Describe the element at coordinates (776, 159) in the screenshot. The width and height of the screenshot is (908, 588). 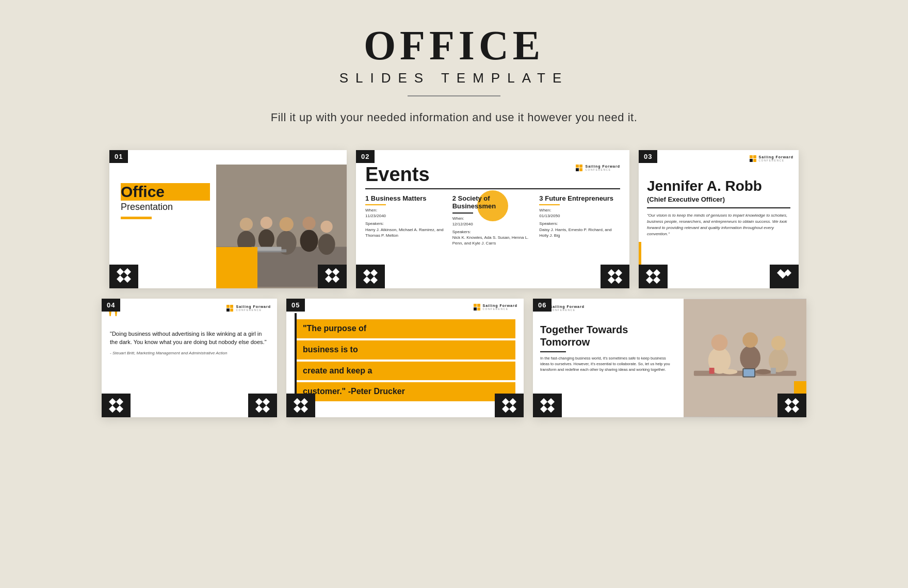
I see `logo-text-3: Sailing Forward CONFERENCE` at that location.